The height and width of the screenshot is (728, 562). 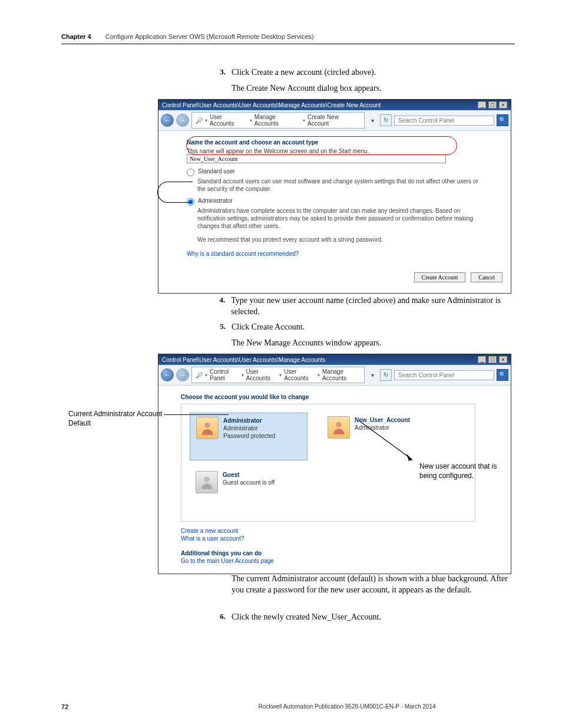 I want to click on administrator-label: Administrator, so click(x=216, y=200).